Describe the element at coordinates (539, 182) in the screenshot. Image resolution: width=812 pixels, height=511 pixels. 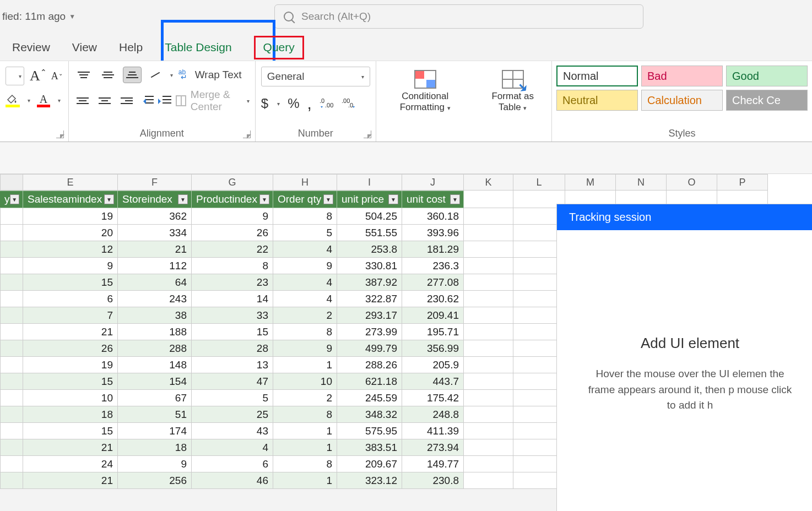
I see `column-header-L: L` at that location.